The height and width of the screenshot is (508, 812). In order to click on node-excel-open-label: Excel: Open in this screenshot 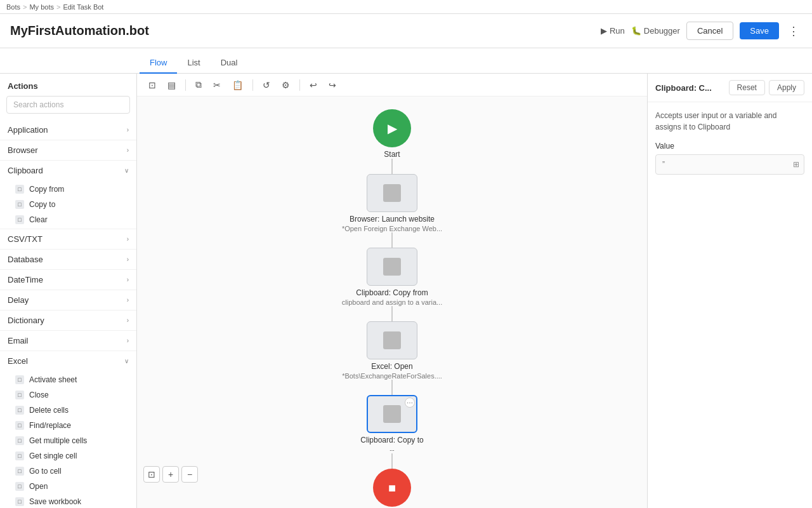, I will do `click(392, 366)`.